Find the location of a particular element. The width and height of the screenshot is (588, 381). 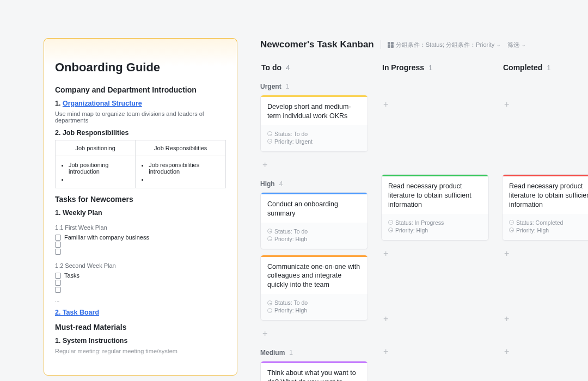

column-header: In Progress 1 is located at coordinates (435, 70).